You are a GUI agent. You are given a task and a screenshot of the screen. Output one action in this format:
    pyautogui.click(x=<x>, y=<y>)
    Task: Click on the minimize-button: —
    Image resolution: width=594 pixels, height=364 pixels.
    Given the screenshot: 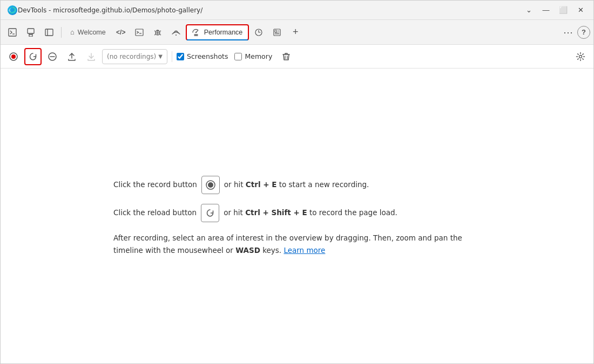 What is the action you would take?
    pyautogui.click(x=546, y=10)
    